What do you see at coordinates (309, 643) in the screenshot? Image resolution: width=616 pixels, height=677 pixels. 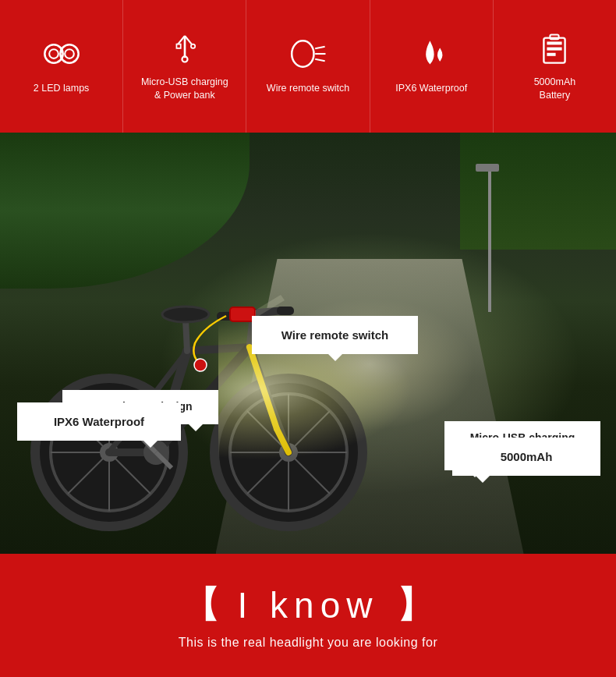 I see `banner-subtitle: This is the real headlight you are looki…` at bounding box center [309, 643].